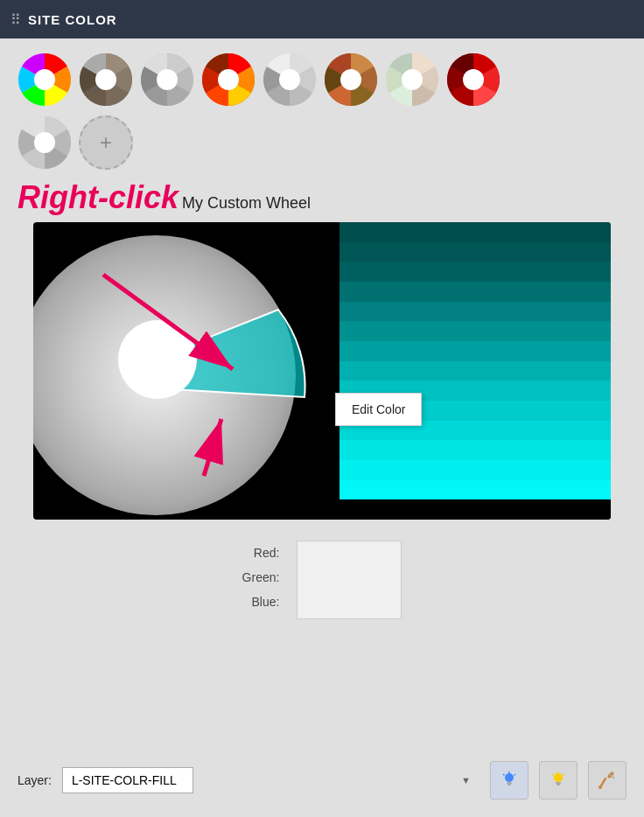  Describe the element at coordinates (261, 577) in the screenshot. I see `green-label: Green:` at that location.